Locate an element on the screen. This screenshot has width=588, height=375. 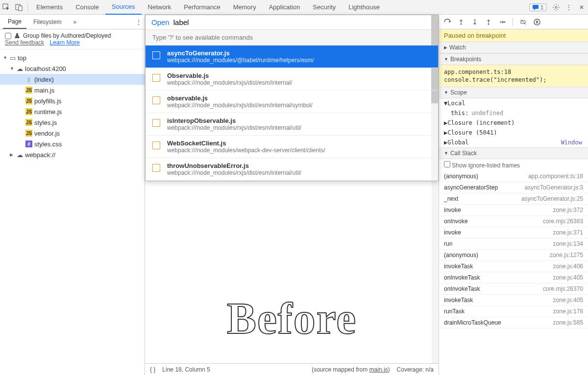
navigator-more-icon: ⋮ is located at coordinates (139, 22).